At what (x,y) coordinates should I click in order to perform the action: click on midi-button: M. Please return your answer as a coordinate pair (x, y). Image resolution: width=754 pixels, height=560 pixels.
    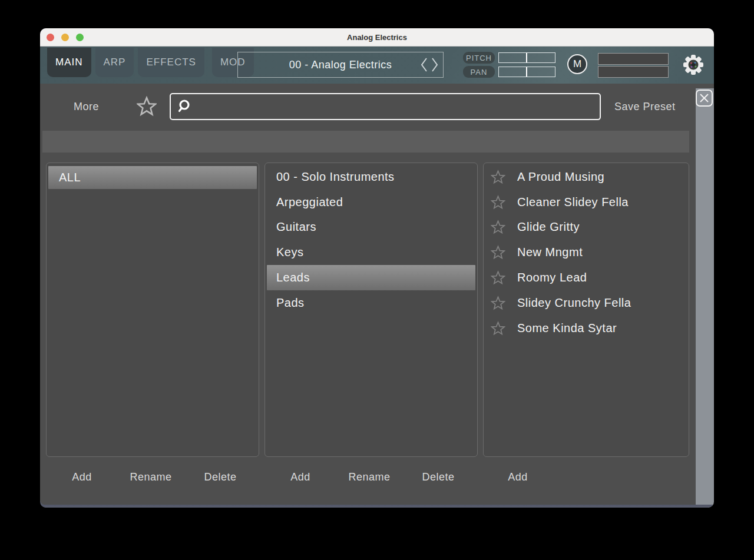
    Looking at the image, I should click on (577, 64).